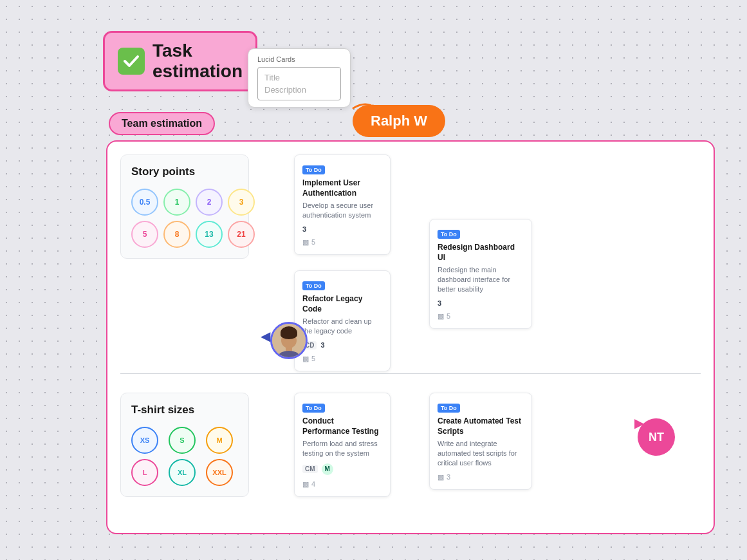 The image size is (747, 560). Describe the element at coordinates (219, 440) in the screenshot. I see `size-m: M` at that location.